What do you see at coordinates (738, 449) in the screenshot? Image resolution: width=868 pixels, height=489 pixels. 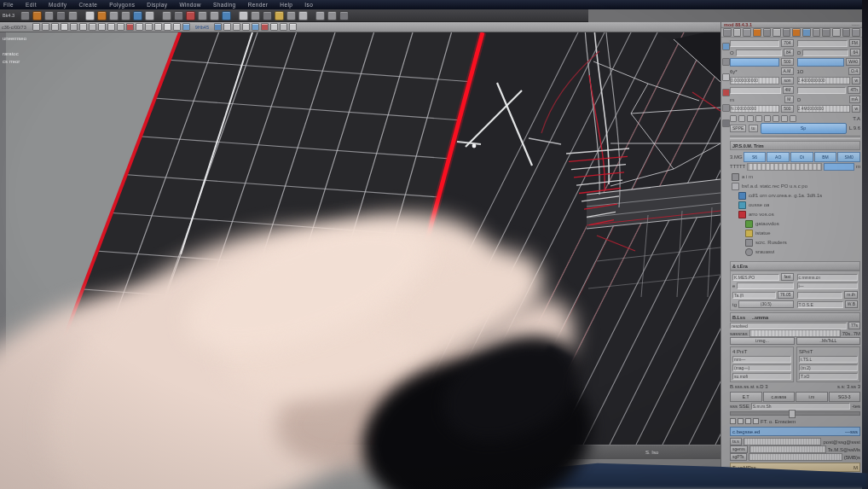 I see `row-button: sgems` at bounding box center [738, 449].